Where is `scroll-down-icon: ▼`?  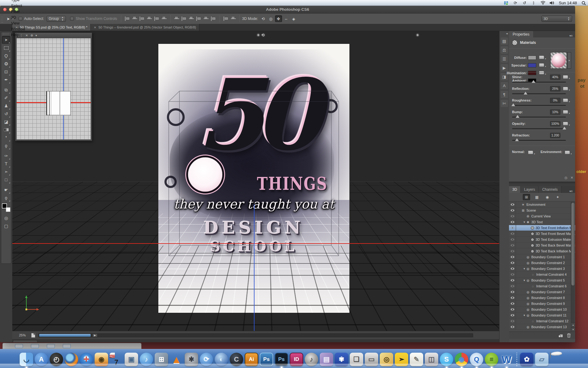
scroll-down-icon: ▼ is located at coordinates (573, 329).